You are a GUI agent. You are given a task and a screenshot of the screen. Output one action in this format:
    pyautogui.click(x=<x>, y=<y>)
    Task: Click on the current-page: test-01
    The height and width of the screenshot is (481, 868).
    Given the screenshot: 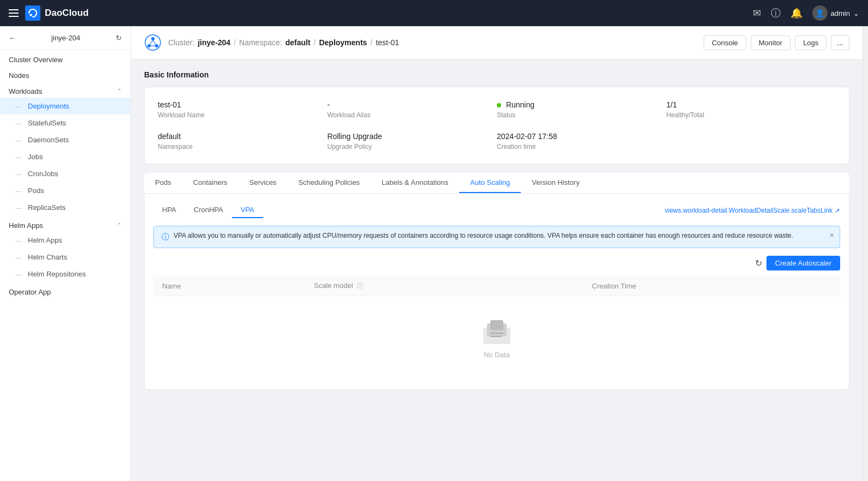 What is the action you would take?
    pyautogui.click(x=388, y=43)
    